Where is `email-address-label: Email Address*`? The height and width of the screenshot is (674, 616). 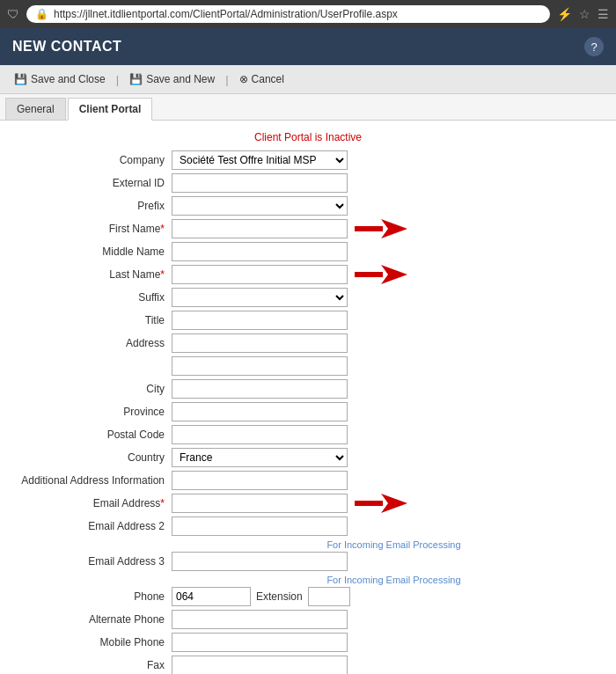
email-address-label: Email Address* is located at coordinates (86, 503).